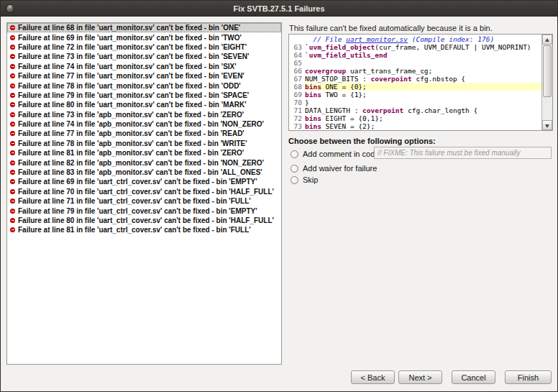  What do you see at coordinates (297, 118) in the screenshot?
I see `line-number: 72` at bounding box center [297, 118].